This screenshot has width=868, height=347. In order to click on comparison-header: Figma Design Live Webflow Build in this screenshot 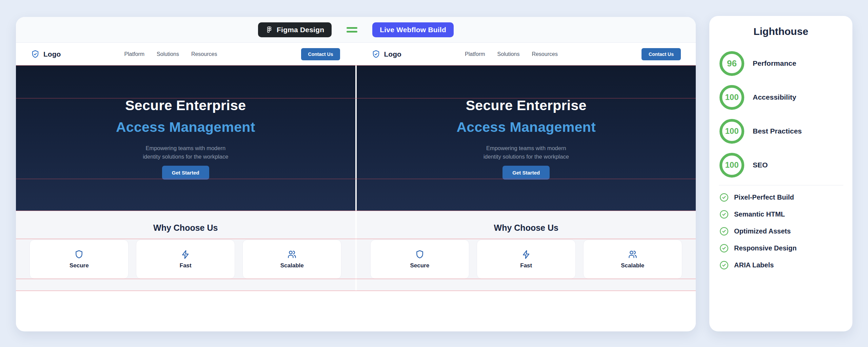, I will do `click(356, 30)`.